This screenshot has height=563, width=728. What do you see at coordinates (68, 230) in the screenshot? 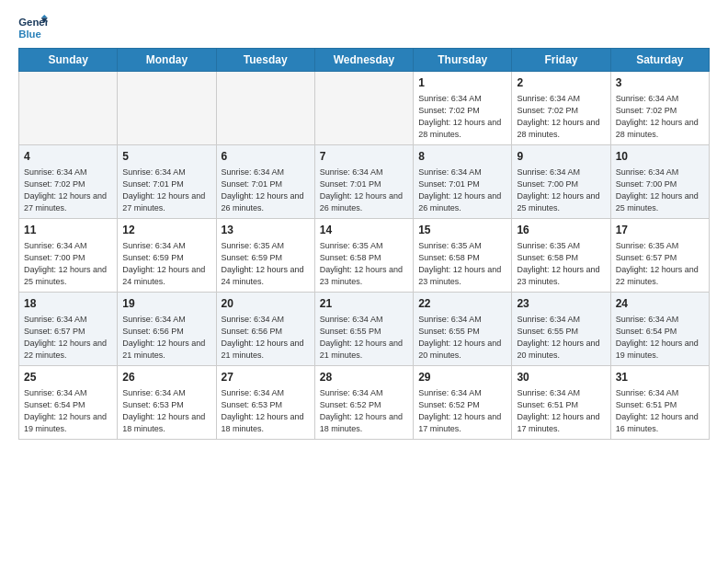
I see `day-number: 11` at bounding box center [68, 230].